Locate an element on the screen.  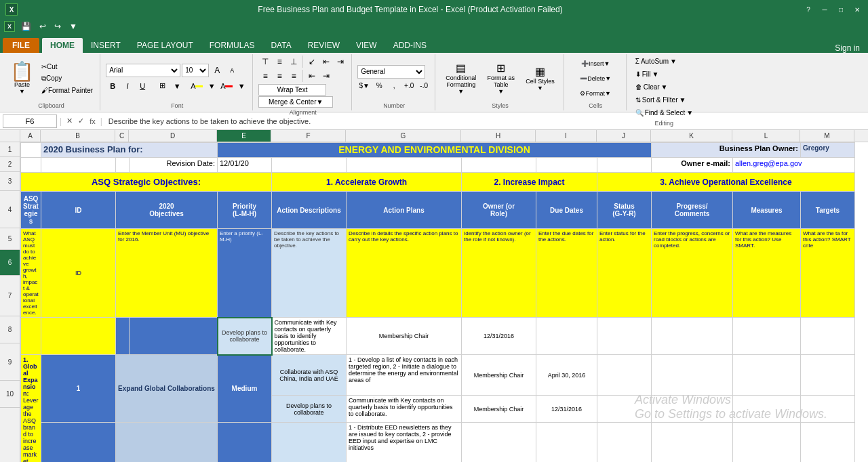
cell-g4: Action Plans is located at coordinates (404, 210).